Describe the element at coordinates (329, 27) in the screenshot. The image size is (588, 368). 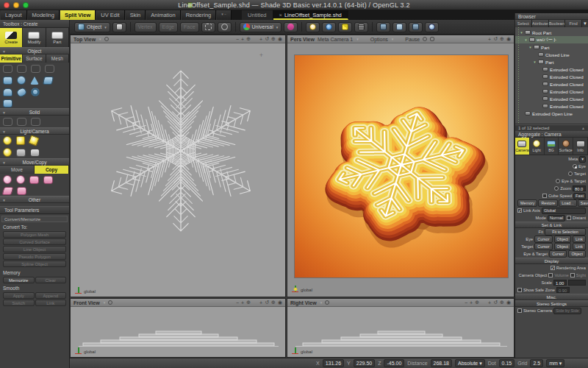
I see `browser-view-button` at that location.